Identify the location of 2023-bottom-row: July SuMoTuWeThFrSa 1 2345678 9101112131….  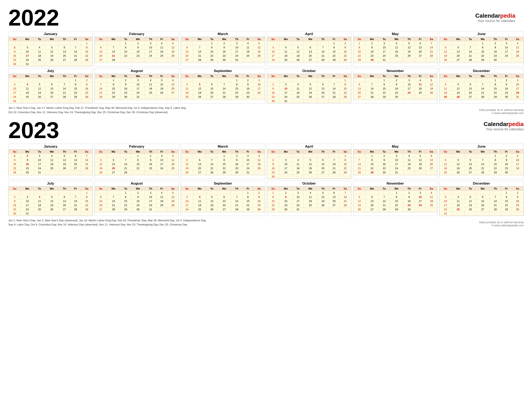
(266, 198).